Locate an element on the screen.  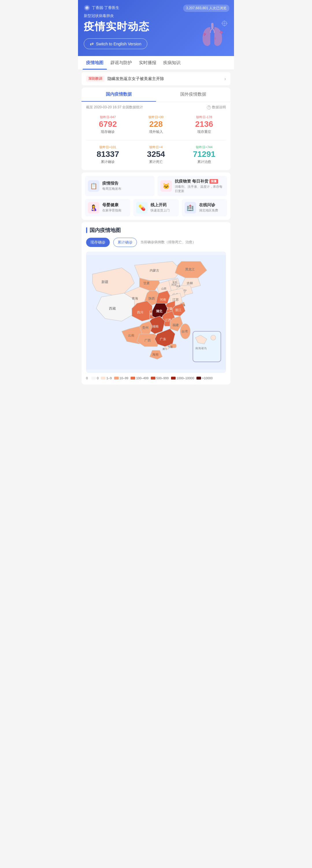
question-icon: ? is located at coordinates (209, 107).